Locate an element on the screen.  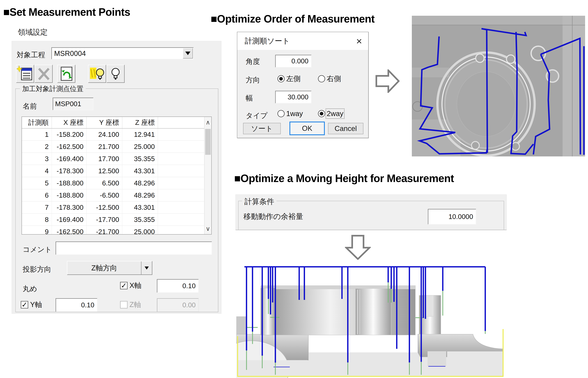
delete-point-button is located at coordinates (44, 74).